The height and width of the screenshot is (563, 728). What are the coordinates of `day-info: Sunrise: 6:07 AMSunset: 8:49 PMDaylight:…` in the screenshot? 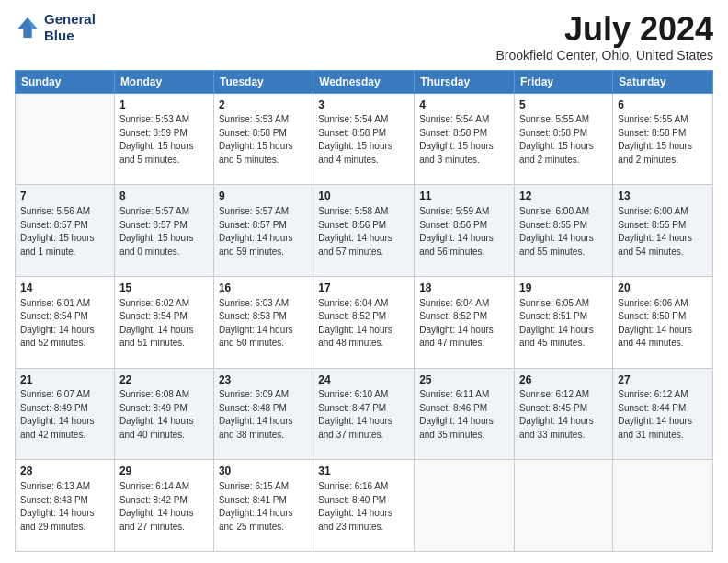 It's located at (64, 415).